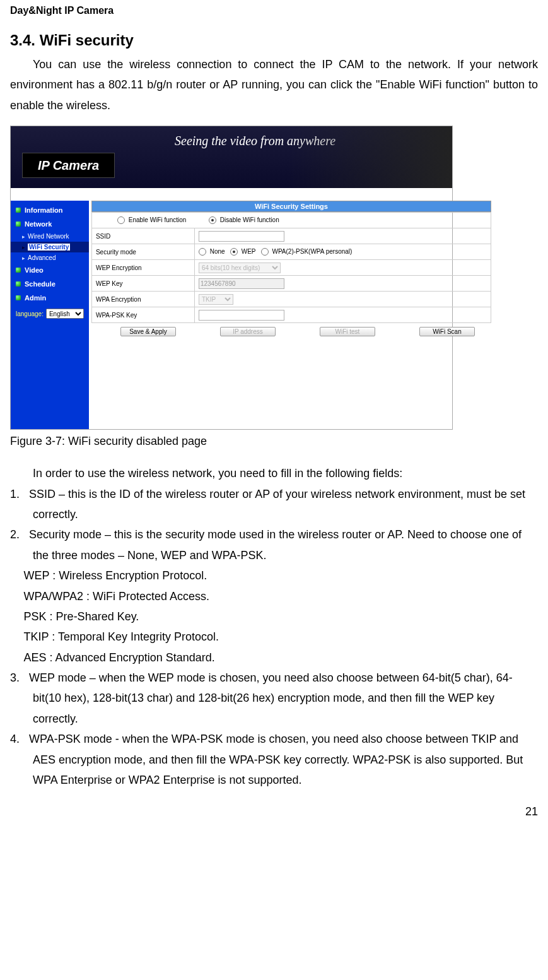  Describe the element at coordinates (143, 284) in the screenshot. I see `wep-key-label: WEP Key` at that location.